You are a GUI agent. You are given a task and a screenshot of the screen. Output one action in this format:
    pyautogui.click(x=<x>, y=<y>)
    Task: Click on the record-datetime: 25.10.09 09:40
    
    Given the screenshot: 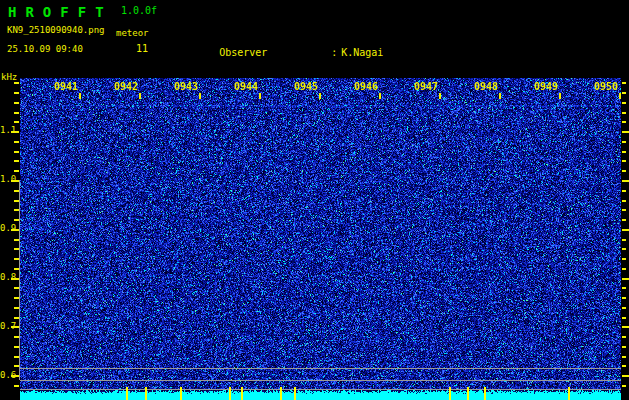 What is the action you would take?
    pyautogui.click(x=45, y=49)
    